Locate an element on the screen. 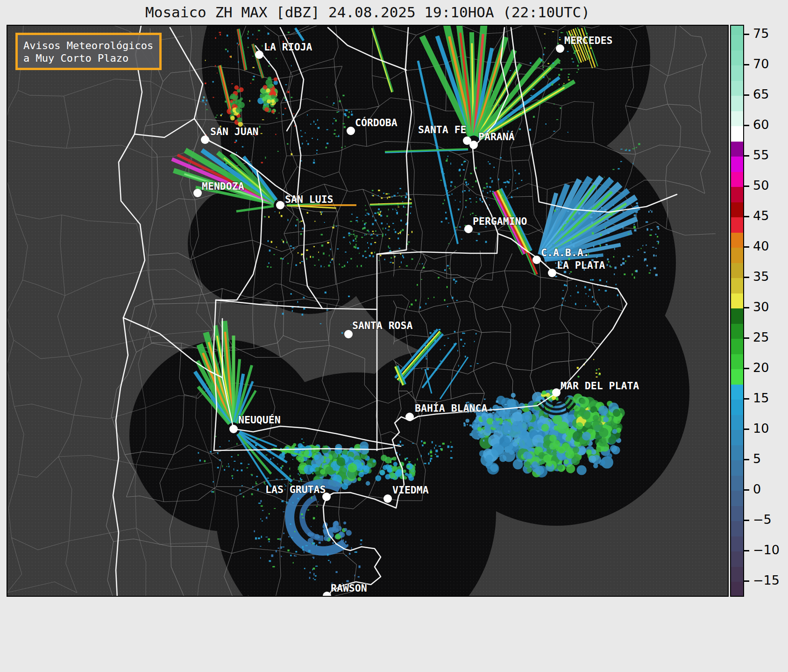  colorbar-tick-label: 35 is located at coordinates (761, 277).